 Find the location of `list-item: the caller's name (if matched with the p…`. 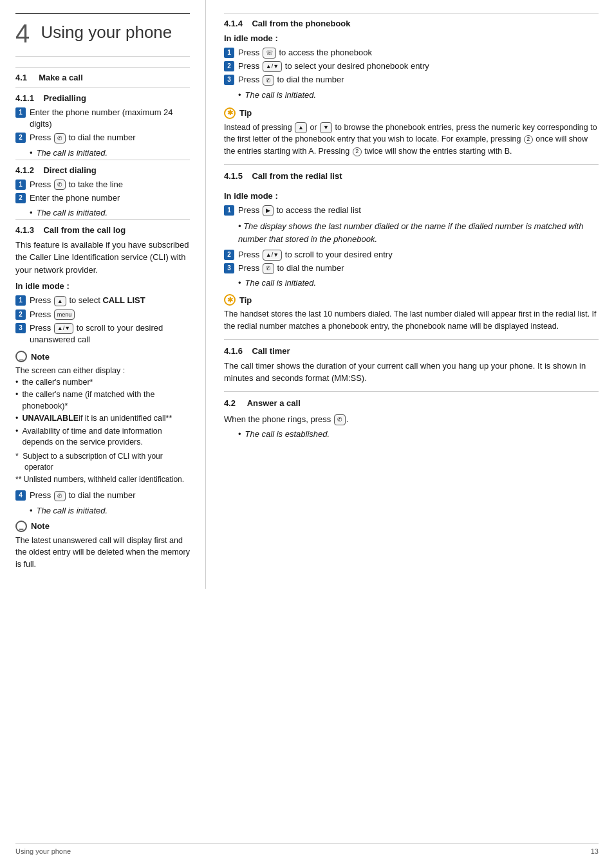

list-item: the caller's name (if matched with the p… is located at coordinates (103, 400).